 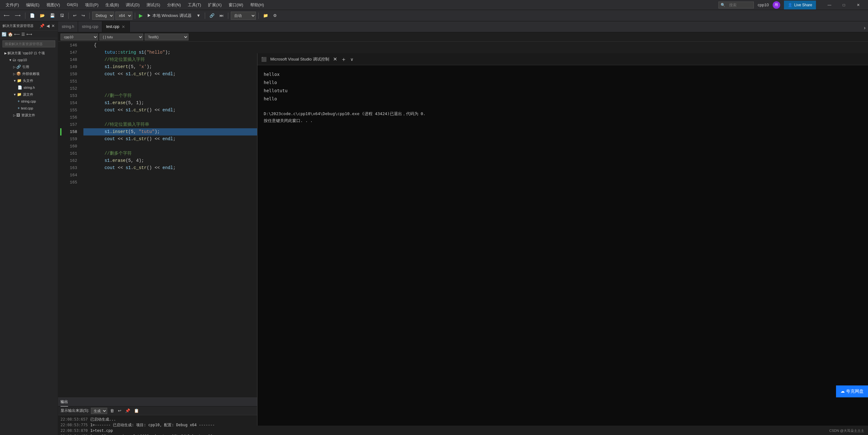 I want to click on close-button: ✕, so click(x=859, y=5).